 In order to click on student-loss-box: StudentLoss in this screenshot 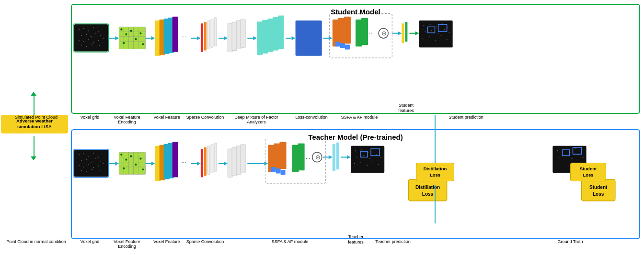, I will do `click(588, 172)`.